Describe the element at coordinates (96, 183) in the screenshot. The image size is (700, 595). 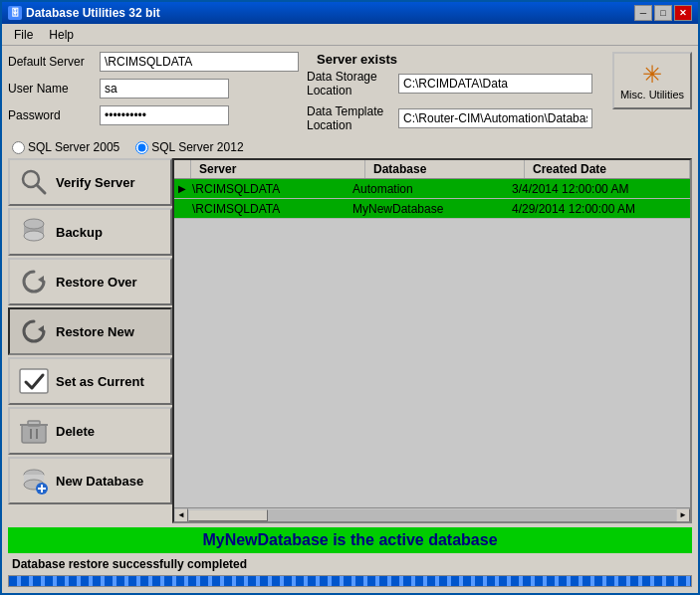
I see `verify-server-label: Verify Server` at that location.